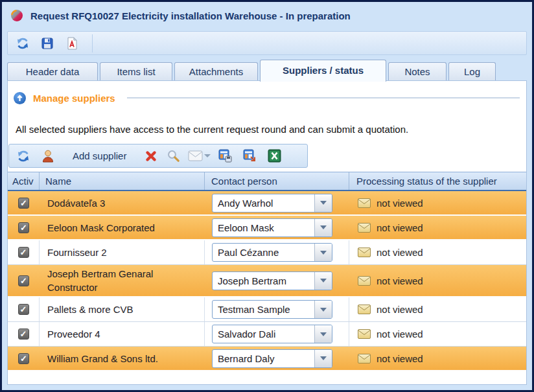 This screenshot has height=392, width=534. Describe the element at coordinates (267, 253) in the screenshot. I see `table-row: Fournisseur 2 Paul Cézanne not viewed` at that location.